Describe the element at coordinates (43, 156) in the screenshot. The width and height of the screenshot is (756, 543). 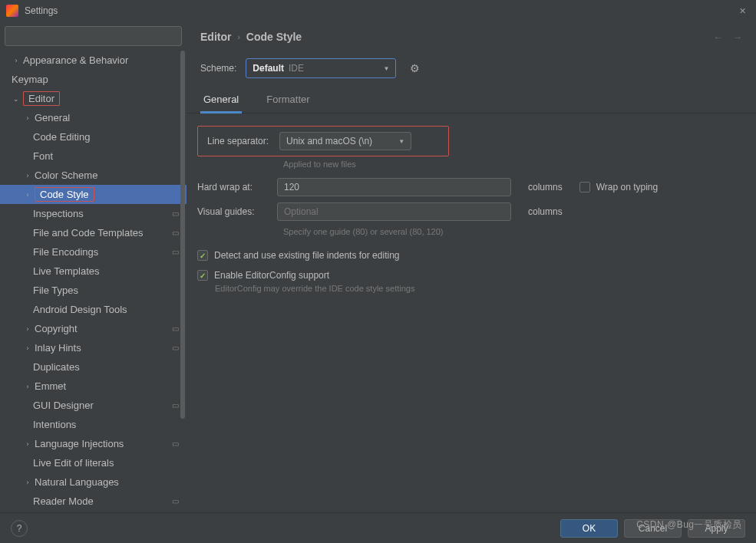
I see `tree-item-label: Font` at that location.